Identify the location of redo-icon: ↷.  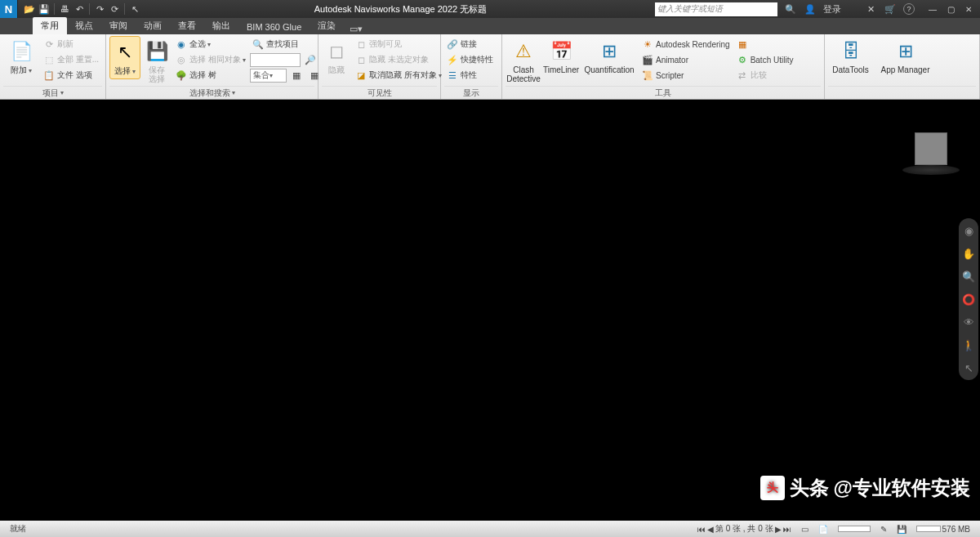
(100, 9).